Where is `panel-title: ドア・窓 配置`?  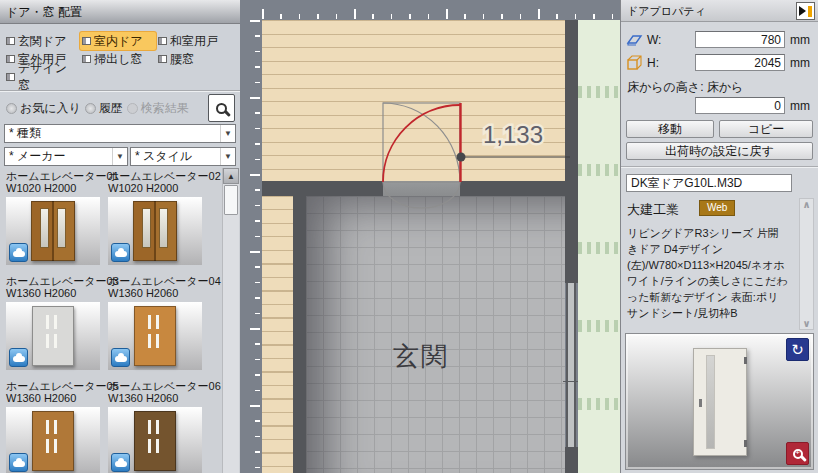
panel-title: ドア・窓 配置 is located at coordinates (120, 12).